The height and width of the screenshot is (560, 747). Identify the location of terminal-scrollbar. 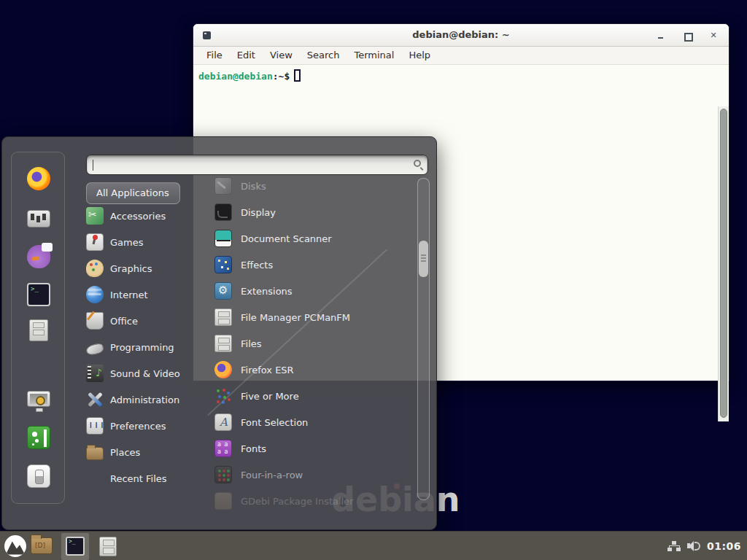
(724, 264).